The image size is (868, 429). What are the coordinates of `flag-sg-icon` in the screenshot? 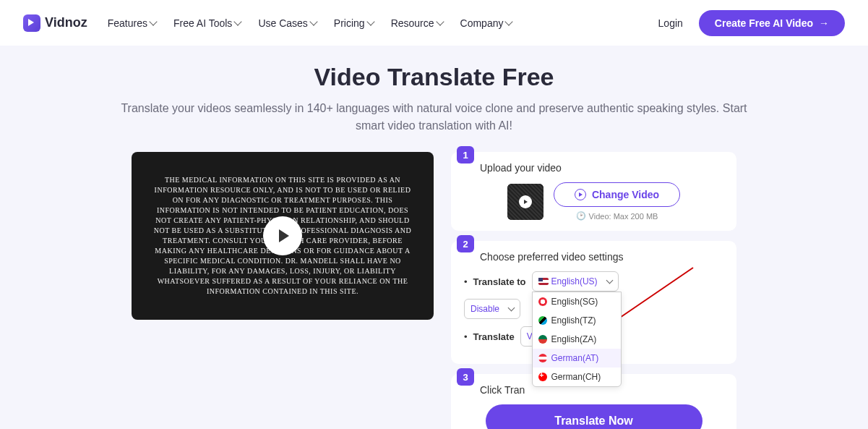 It's located at (543, 302).